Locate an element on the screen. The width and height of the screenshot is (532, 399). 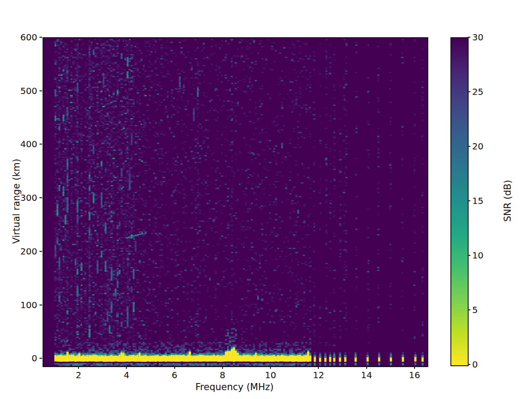
y-tick-label: 100 is located at coordinates (23, 305).